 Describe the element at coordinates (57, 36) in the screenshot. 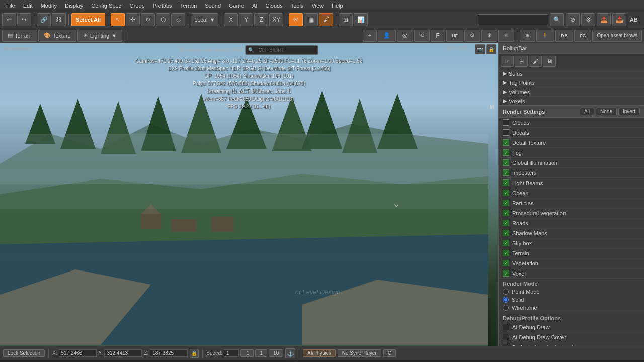

I see `texture-mode-button: 🎨 Texture` at that location.